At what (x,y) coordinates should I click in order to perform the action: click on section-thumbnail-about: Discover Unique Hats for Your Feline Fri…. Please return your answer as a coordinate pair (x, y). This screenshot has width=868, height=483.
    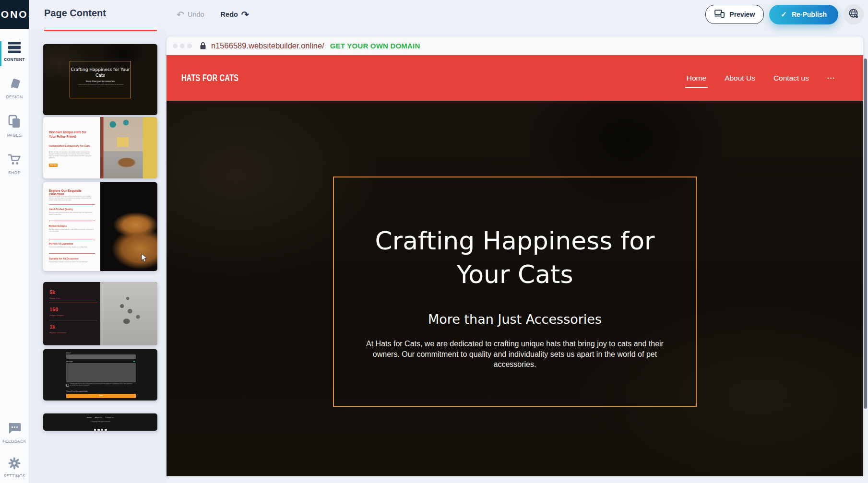
    Looking at the image, I should click on (100, 148).